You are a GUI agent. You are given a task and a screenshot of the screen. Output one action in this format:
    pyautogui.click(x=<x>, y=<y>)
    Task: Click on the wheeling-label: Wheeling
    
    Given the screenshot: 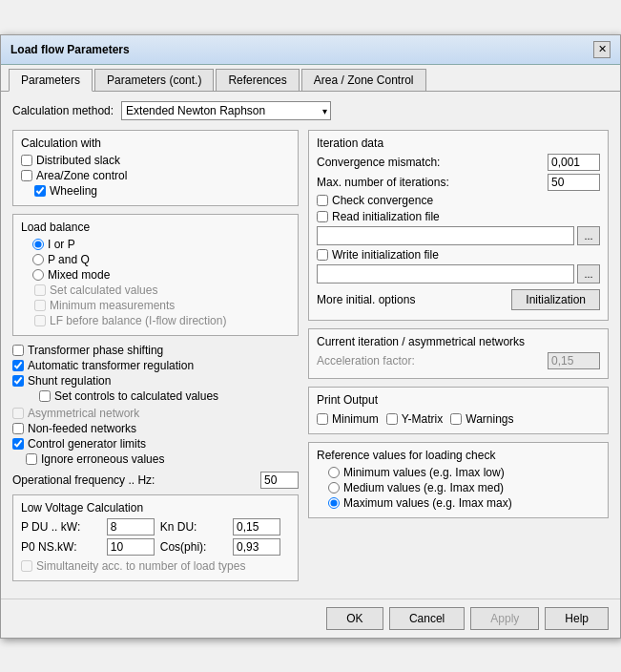 What is the action you would take?
    pyautogui.click(x=73, y=191)
    